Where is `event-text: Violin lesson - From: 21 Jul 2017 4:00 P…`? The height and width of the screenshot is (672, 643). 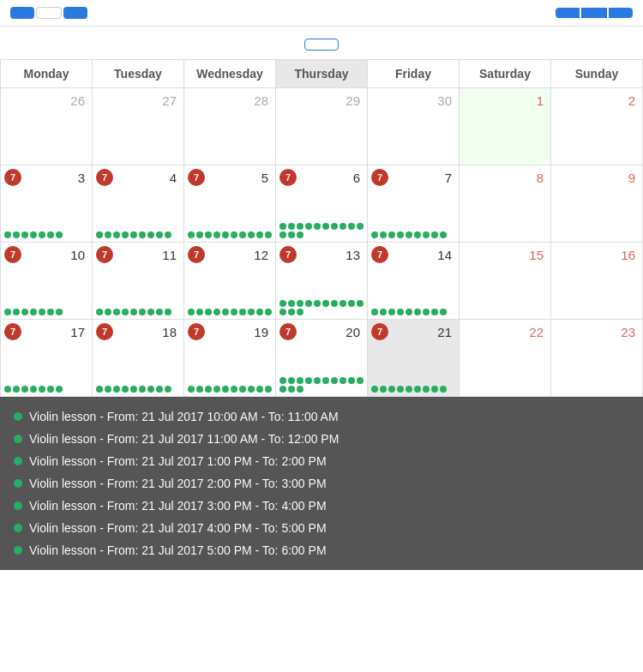
event-text: Violin lesson - From: 21 Jul 2017 4:00 P… is located at coordinates (178, 528).